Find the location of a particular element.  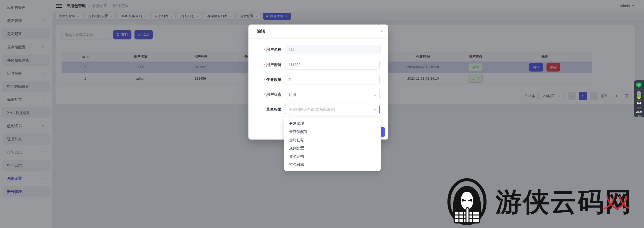

menu-permissions-dropdown: 分发管理 云存储配置 定时任务 规则配置 签名证书 打包日志 is located at coordinates (332, 144).